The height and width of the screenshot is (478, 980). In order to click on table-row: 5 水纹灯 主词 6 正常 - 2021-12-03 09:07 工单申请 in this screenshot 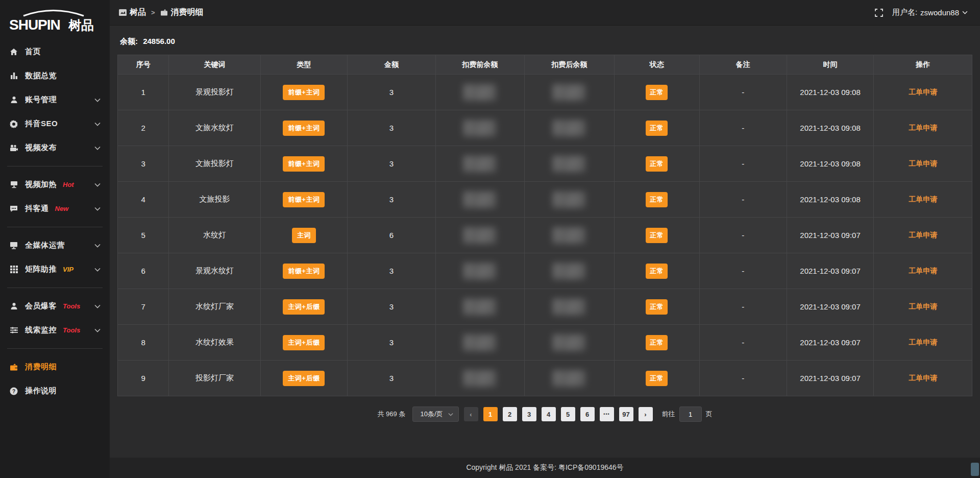, I will do `click(545, 235)`.